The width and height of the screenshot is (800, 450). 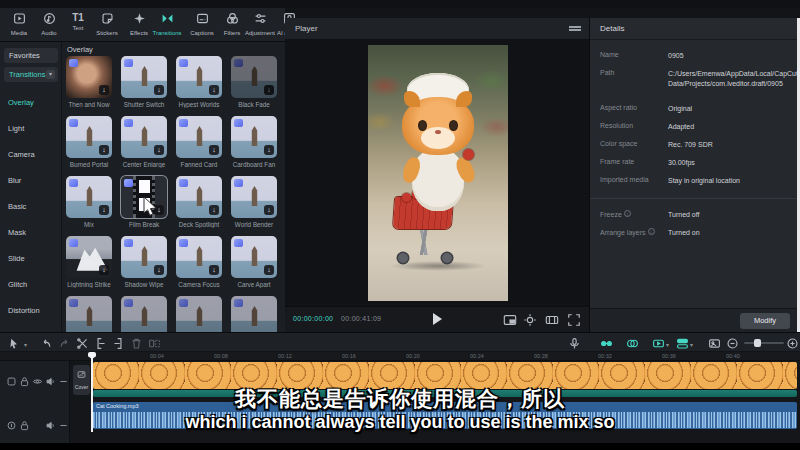 What do you see at coordinates (38, 378) in the screenshot?
I see `hide-track-icon` at bounding box center [38, 378].